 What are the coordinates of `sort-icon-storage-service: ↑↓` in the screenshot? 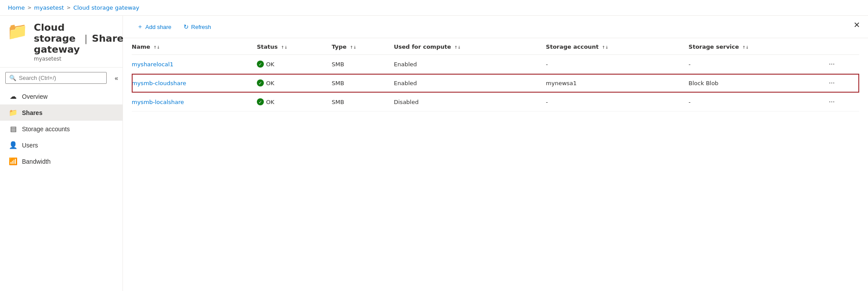 It's located at (746, 47).